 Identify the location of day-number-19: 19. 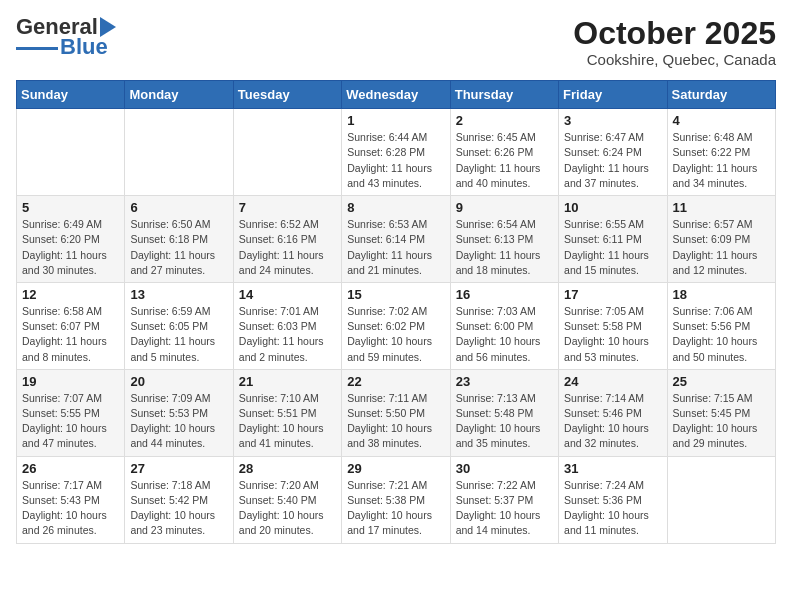
(70, 382).